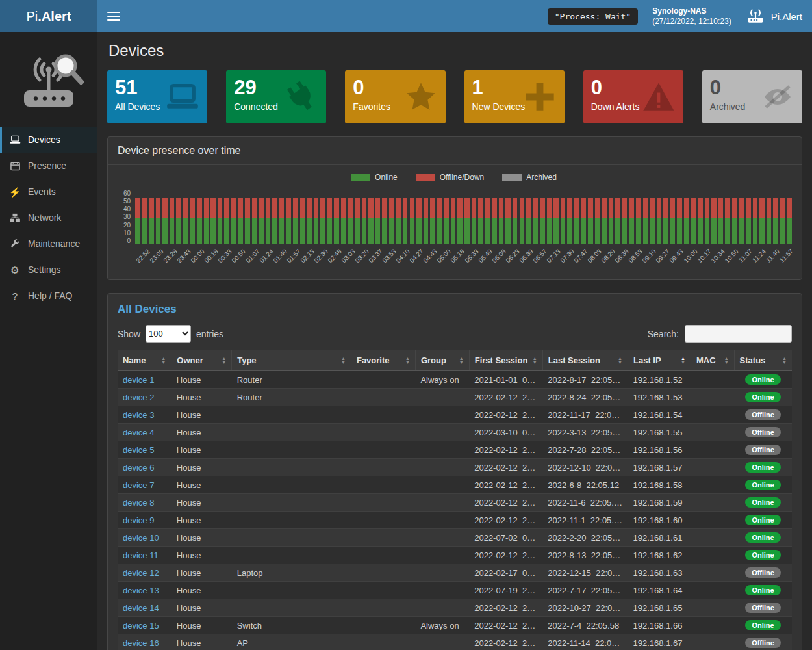  Describe the element at coordinates (406, 16) in the screenshot. I see `top-navbar: Pi.Alert "Process: Wait" Synology-NAS (2…` at that location.